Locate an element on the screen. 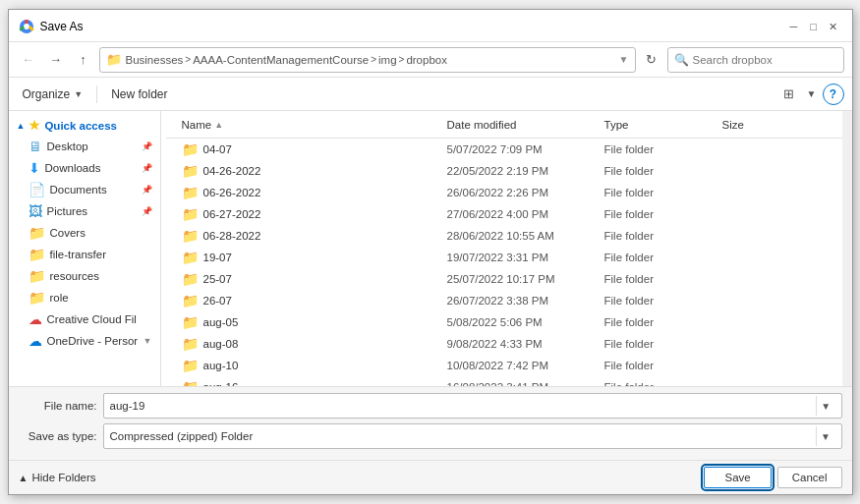 This screenshot has width=860, height=504. view-dropdown-icon: ▼ is located at coordinates (812, 94).